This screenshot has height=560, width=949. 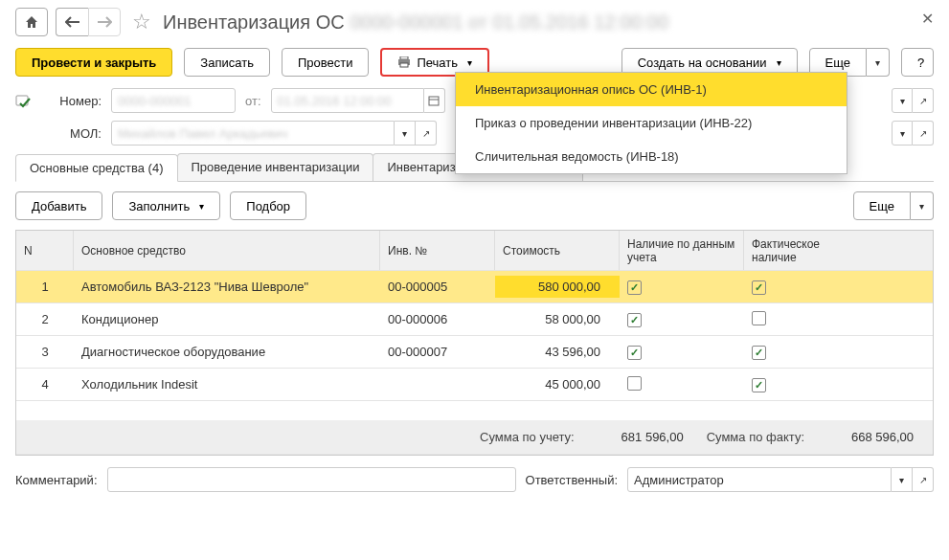 I want to click on date-label: от:, so click(x=253, y=101).